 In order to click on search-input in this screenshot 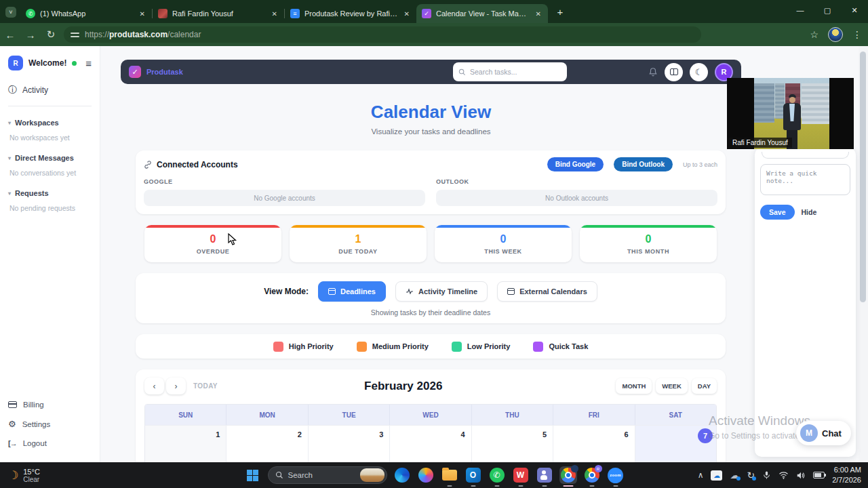, I will do `click(511, 72)`.